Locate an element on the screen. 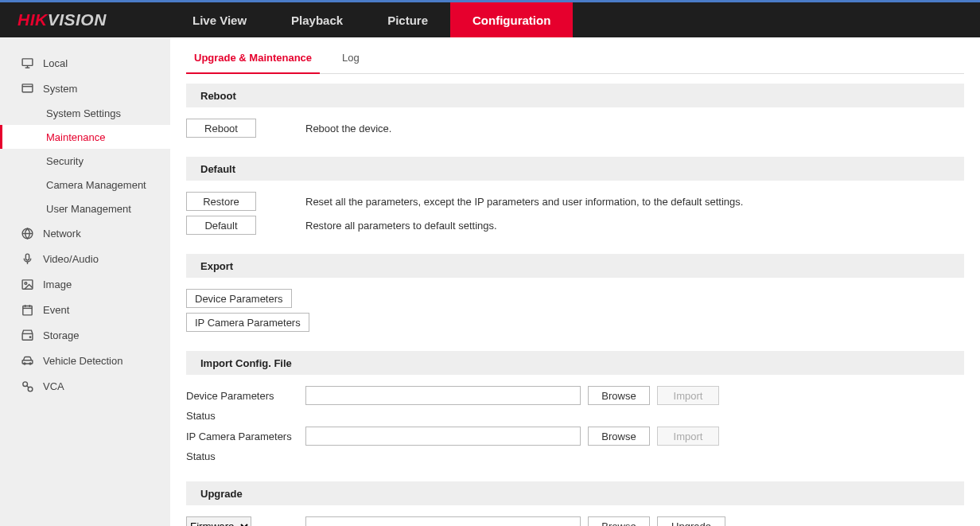  sidebar-sub-system-settings: System Settings is located at coordinates (85, 113).